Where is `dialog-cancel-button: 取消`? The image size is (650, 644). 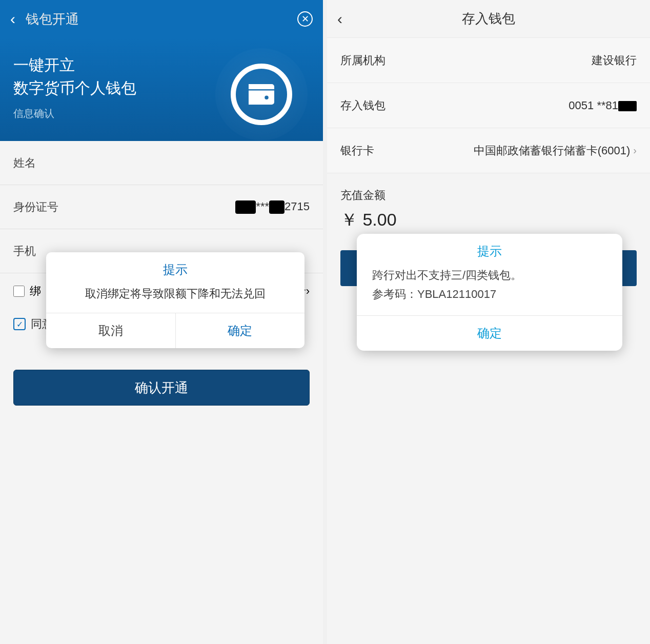
dialog-cancel-button: 取消 is located at coordinates (111, 331).